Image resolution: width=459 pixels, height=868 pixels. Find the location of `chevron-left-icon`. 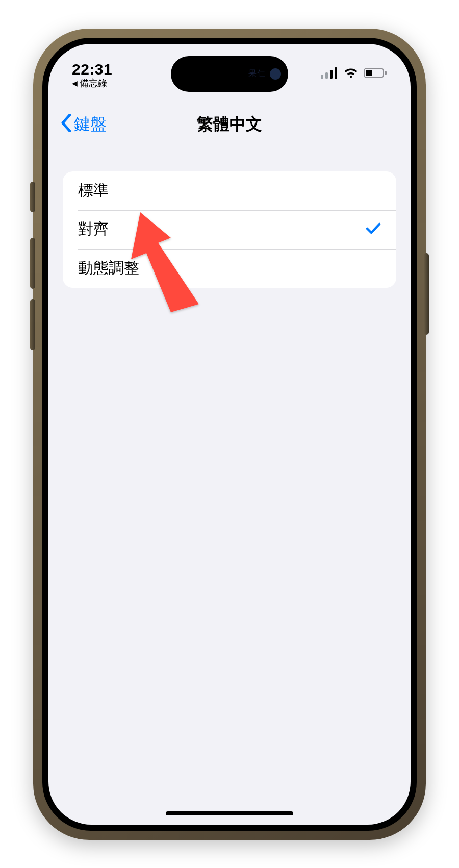

chevron-left-icon is located at coordinates (66, 125).